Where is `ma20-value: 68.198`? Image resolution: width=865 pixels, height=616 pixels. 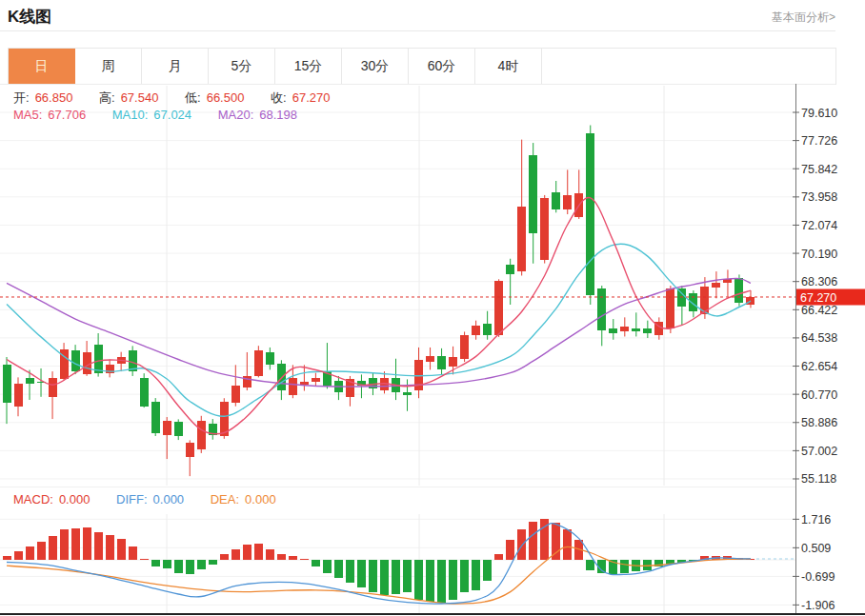 ma20-value: 68.198 is located at coordinates (278, 114).